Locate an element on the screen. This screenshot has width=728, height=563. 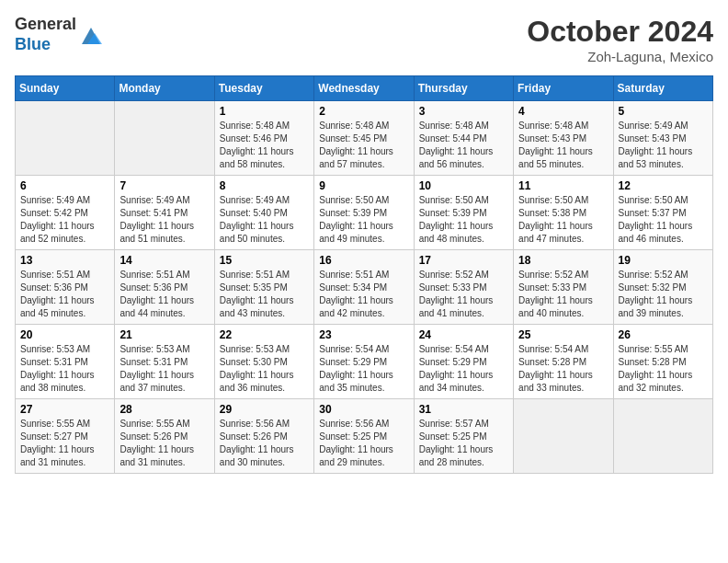
day-cell: 13Sunrise: 5:51 AMSunset: 5:36 PMDayligh… is located at coordinates (65, 287).